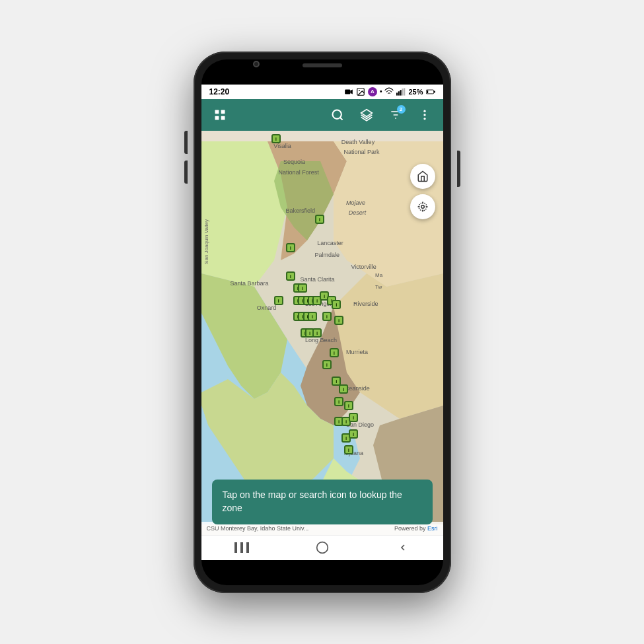  I want to click on powered-by-text: Powered by Esri, so click(416, 528).